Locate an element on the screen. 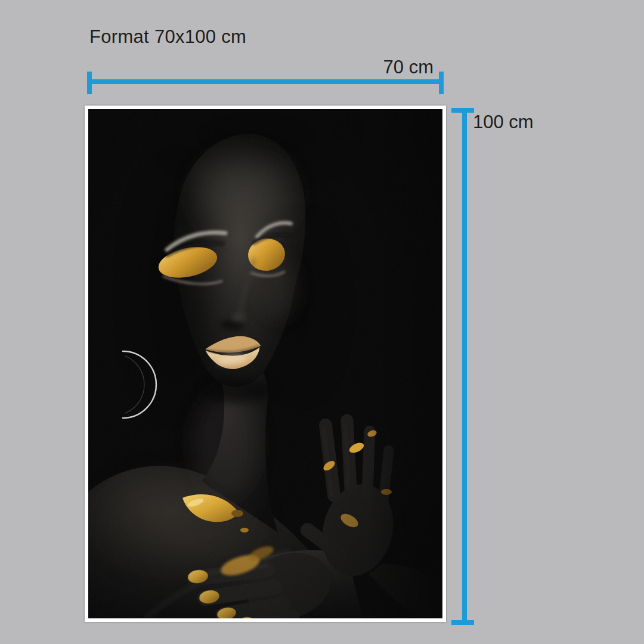  height-measure-start-cap is located at coordinates (463, 110).